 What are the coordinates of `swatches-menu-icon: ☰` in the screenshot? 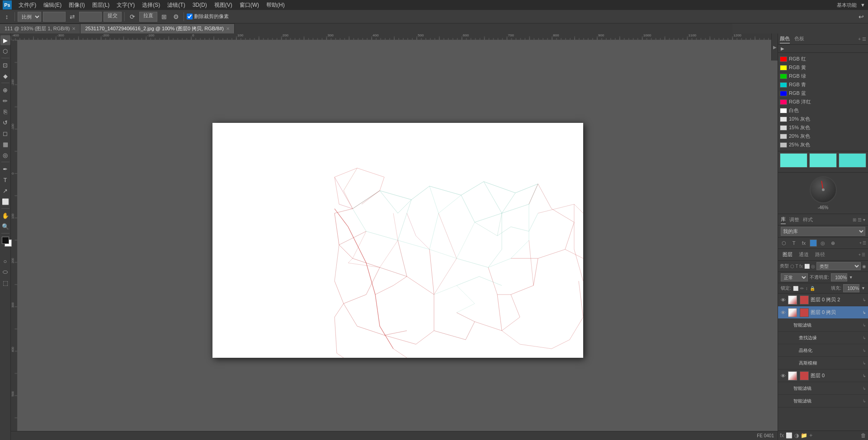 It's located at (864, 39).